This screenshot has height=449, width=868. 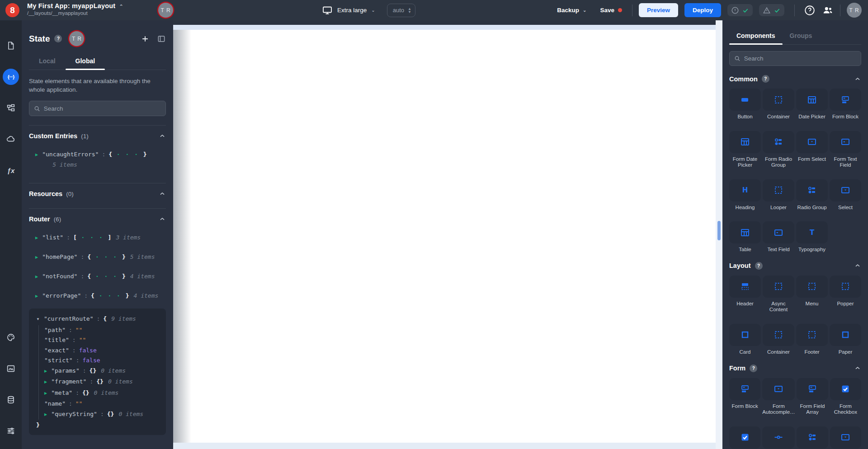 What do you see at coordinates (845, 142) in the screenshot?
I see `component-tile-form-text-field` at bounding box center [845, 142].